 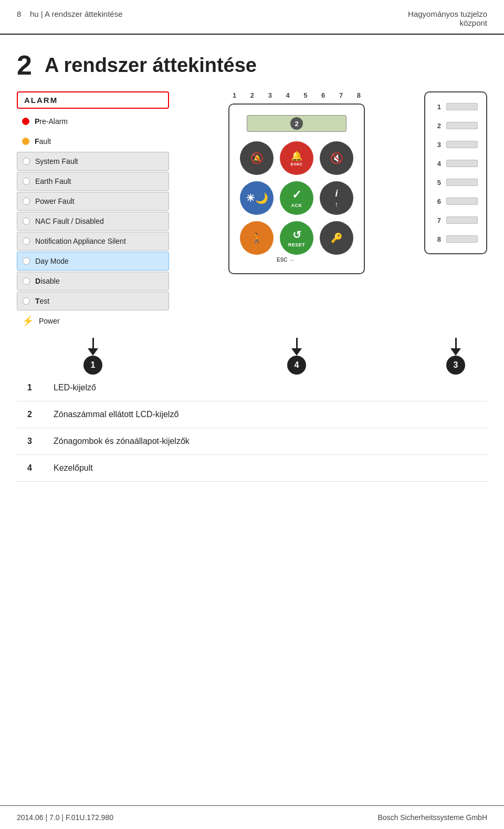 What do you see at coordinates (297, 352) in the screenshot?
I see `arrow-4-tip` at bounding box center [297, 352].